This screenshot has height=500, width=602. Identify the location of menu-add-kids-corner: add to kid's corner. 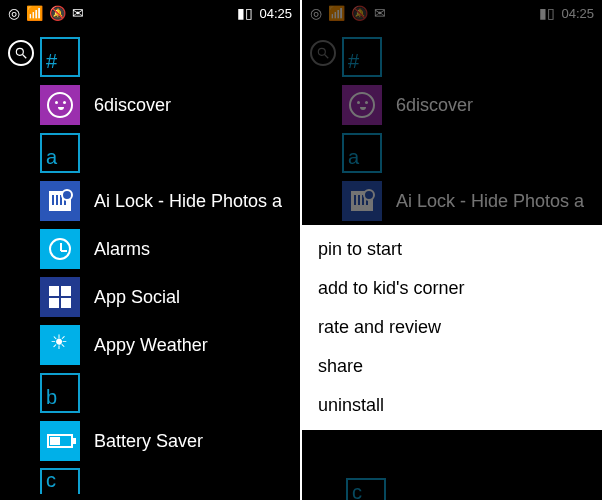
(460, 288).